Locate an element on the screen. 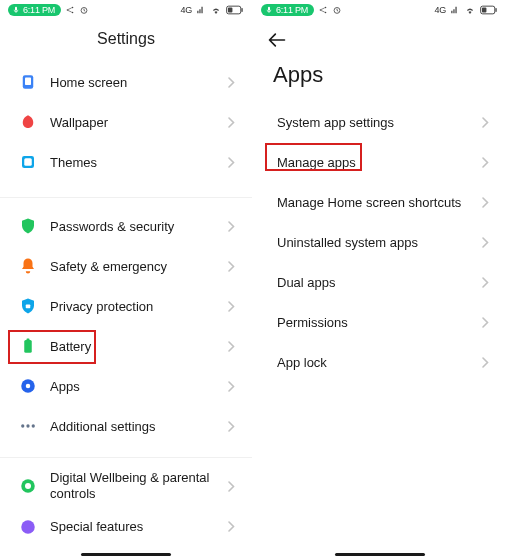  dots-icon is located at coordinates (28, 426).